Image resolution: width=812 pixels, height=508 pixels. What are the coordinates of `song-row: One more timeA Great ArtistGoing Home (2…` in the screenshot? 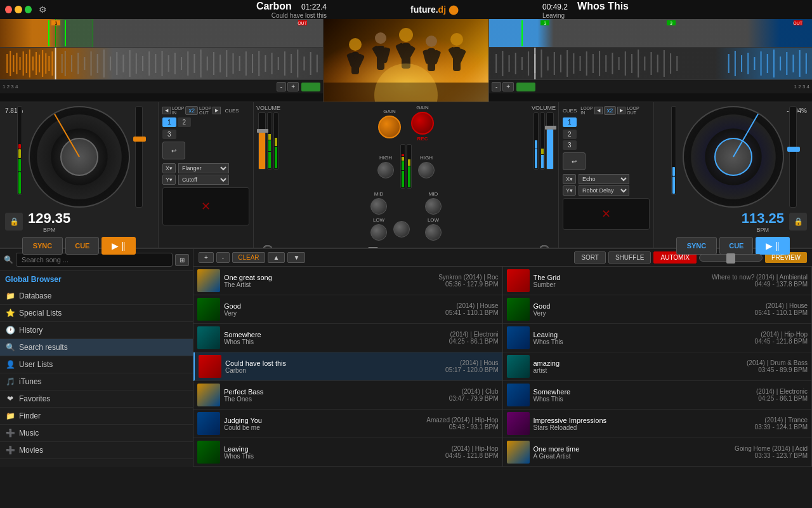 It's located at (657, 452).